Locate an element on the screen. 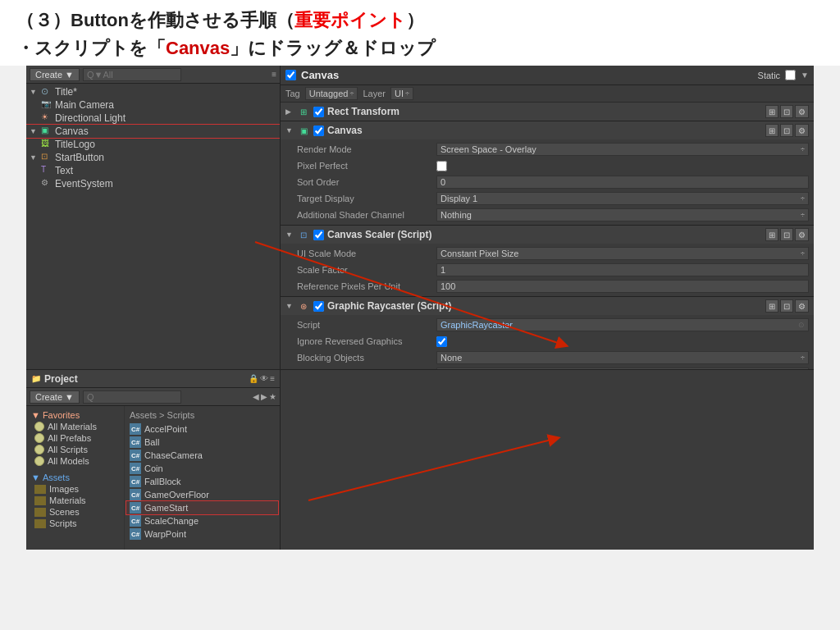 Image resolution: width=840 pixels, height=630 pixels. canvas-comp-active is located at coordinates (318, 131).